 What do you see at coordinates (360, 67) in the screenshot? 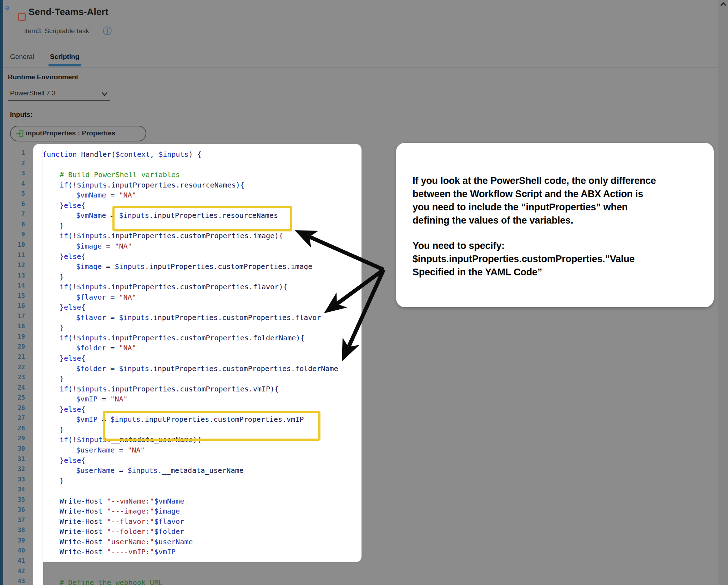
I see `tabs-divider` at bounding box center [360, 67].